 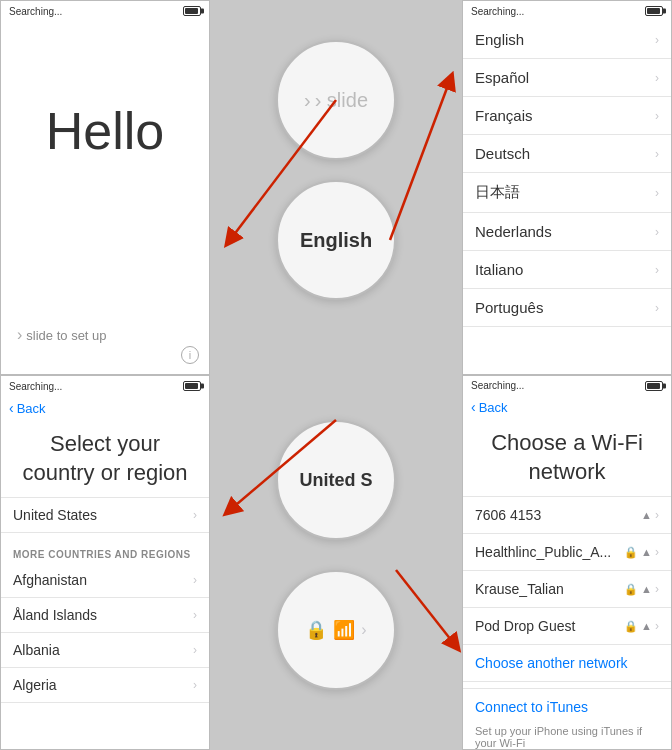 What do you see at coordinates (657, 78) in the screenshot?
I see `chevron-espanol: ›` at bounding box center [657, 78].